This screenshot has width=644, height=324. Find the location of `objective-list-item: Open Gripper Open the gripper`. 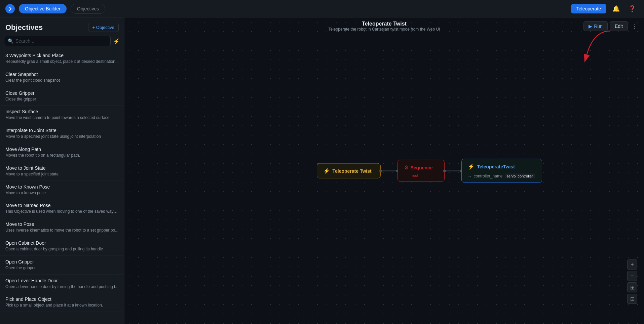

objective-list-item: Open Gripper Open the gripper is located at coordinates (62, 265).